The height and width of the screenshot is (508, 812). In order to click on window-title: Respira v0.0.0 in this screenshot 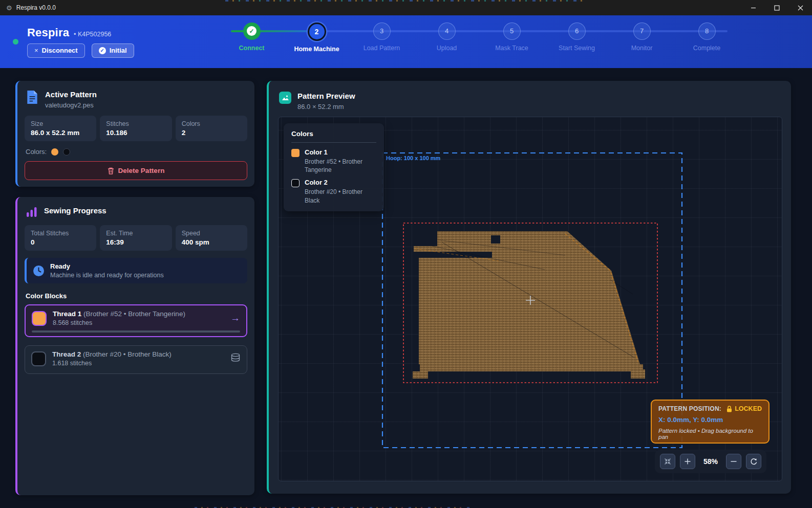, I will do `click(36, 8)`.